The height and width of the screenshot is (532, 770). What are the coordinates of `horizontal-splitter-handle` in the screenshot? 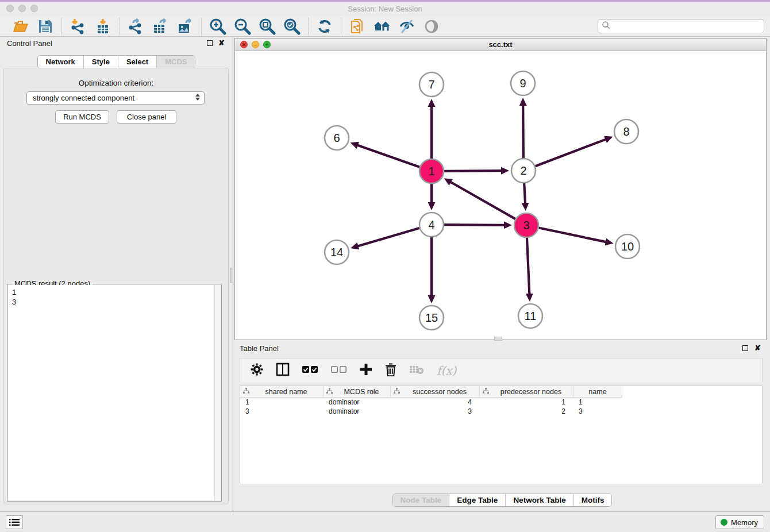 It's located at (498, 339).